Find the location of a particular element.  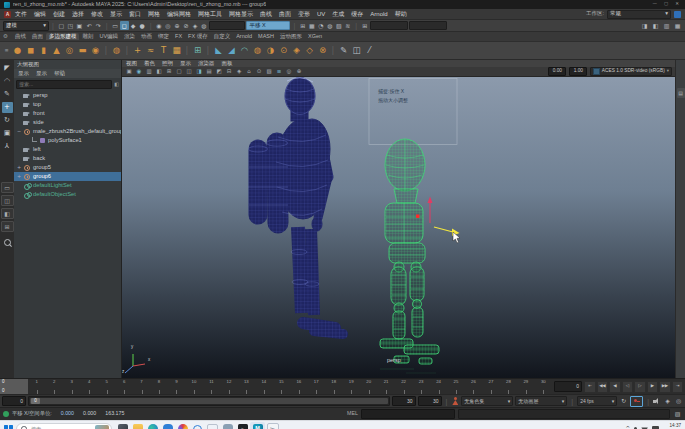

shelf-icon: + is located at coordinates (138, 50).